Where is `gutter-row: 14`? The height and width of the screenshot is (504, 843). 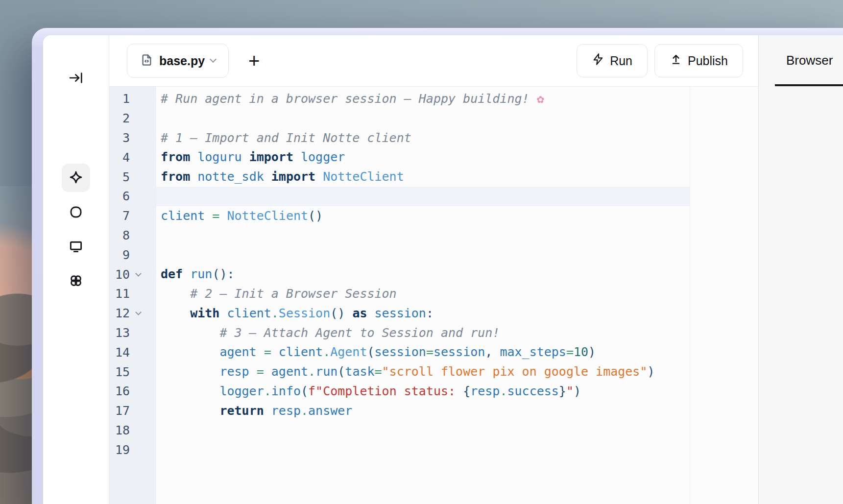
gutter-row: 14 is located at coordinates (135, 352).